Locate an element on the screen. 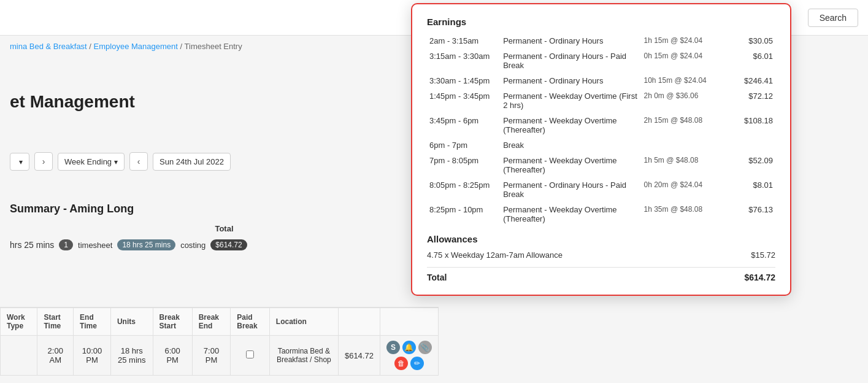  col-start-time: Start Time is located at coordinates (55, 322).